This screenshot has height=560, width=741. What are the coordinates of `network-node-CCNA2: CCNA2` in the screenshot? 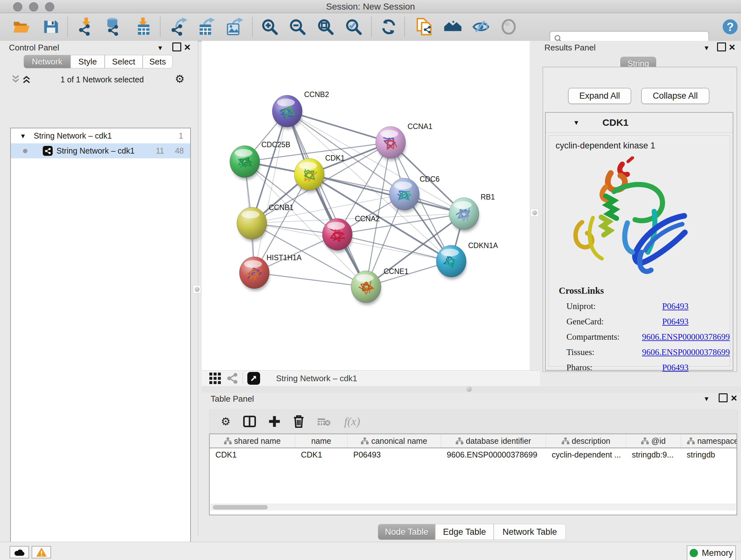 It's located at (351, 234).